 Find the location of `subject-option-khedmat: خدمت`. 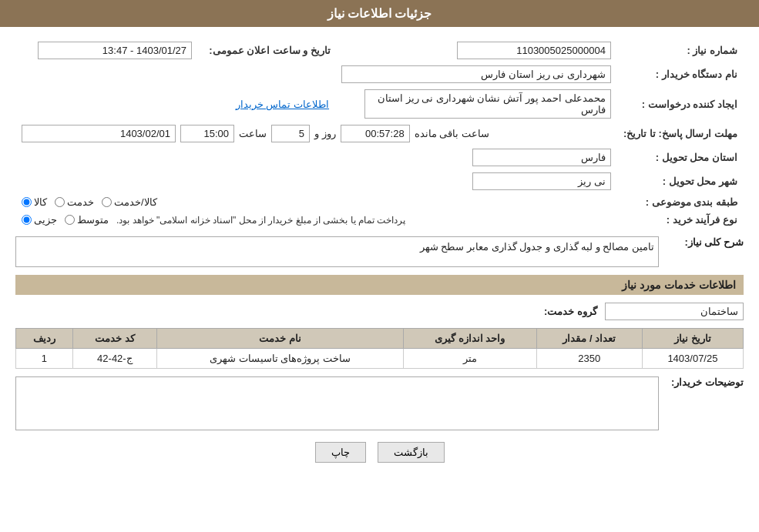

subject-option-khedmat: خدمت is located at coordinates (74, 202).